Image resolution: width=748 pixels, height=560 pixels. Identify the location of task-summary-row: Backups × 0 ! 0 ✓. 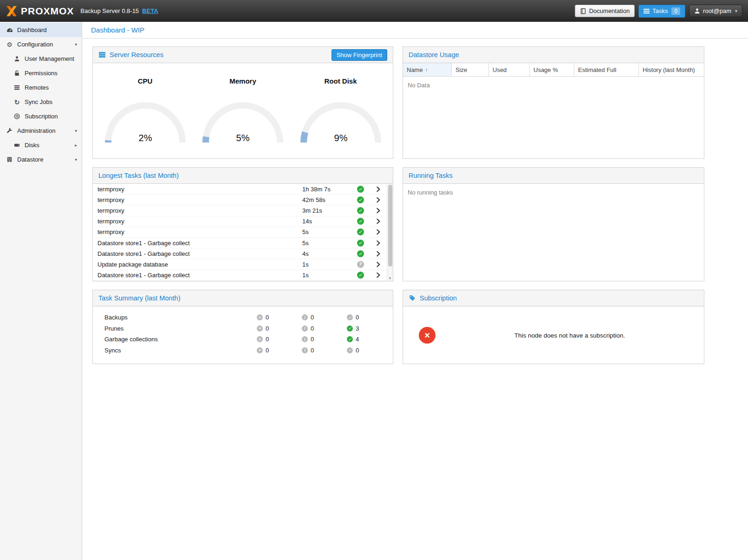
(249, 318).